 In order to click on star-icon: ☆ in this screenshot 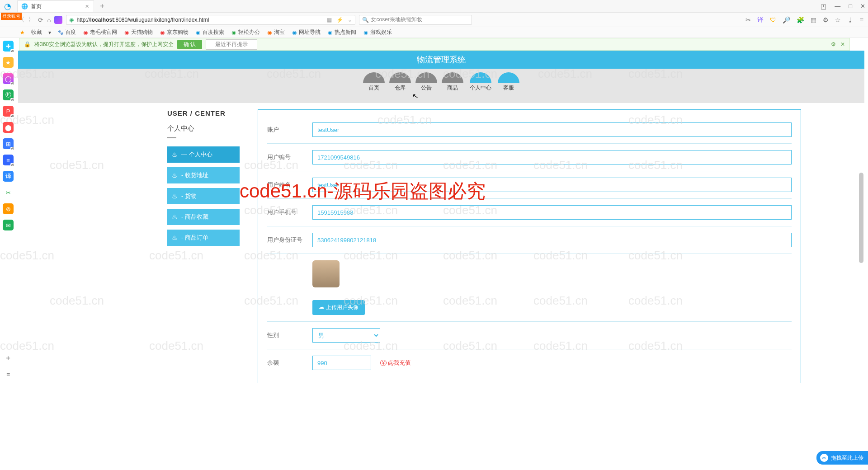, I will do `click(838, 20)`.